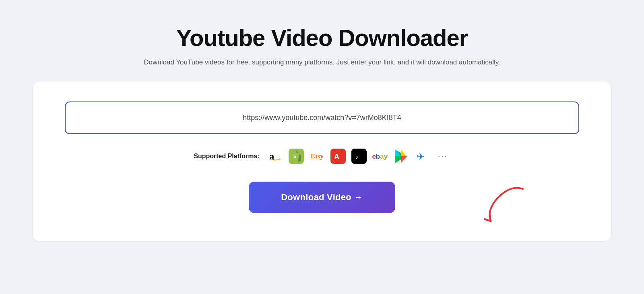  What do you see at coordinates (422, 156) in the screenshot?
I see `platform-icon-app-store: ✈` at bounding box center [422, 156].